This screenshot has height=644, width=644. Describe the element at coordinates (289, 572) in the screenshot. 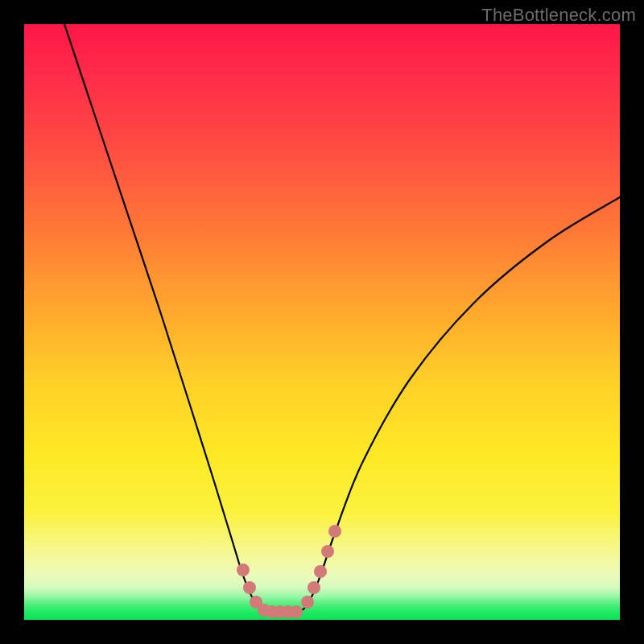

I see `highlight-markers` at that location.